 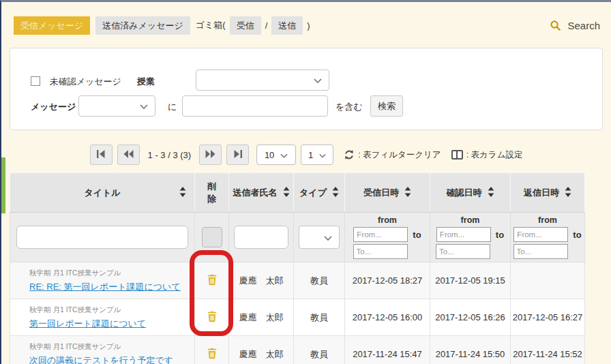 I want to click on first-page-icon, so click(x=101, y=155).